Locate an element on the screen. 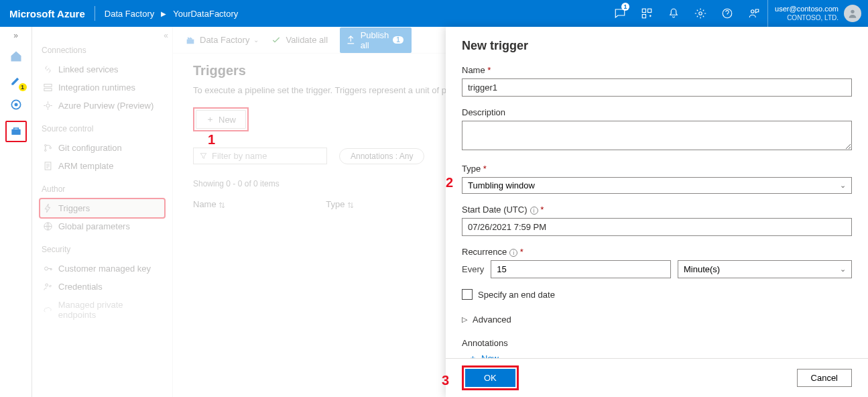 The height and width of the screenshot is (397, 868). brand: Microsoft Azure is located at coordinates (47, 13).